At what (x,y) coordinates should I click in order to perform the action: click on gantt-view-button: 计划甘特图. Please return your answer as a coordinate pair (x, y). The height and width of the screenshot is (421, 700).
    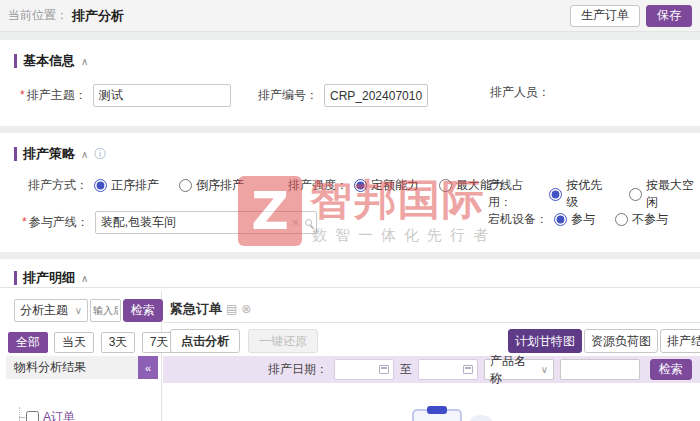
    Looking at the image, I should click on (545, 341).